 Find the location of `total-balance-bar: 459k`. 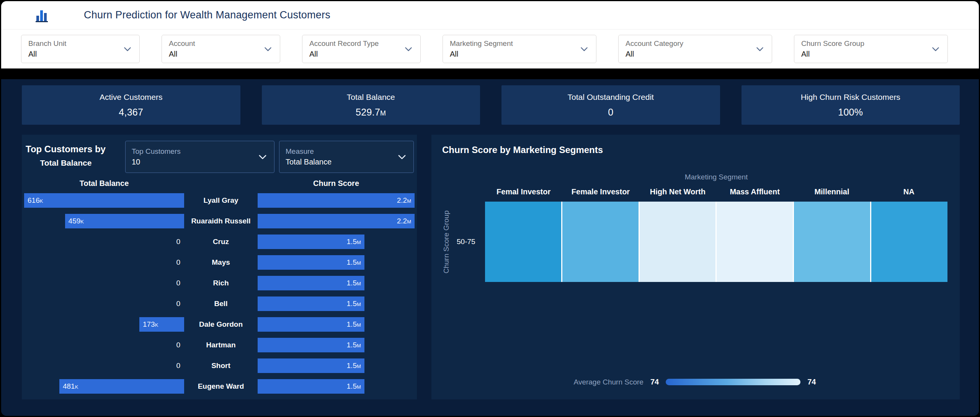

total-balance-bar: 459k is located at coordinates (125, 221).